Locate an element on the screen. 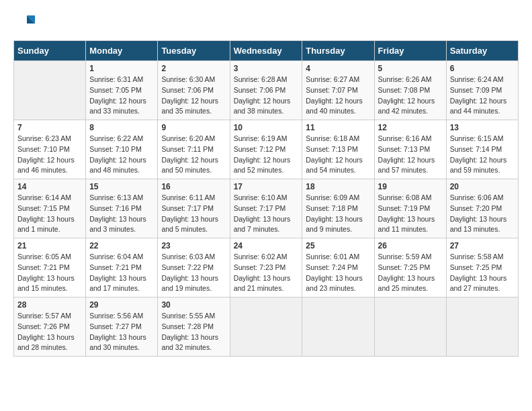 This screenshot has height=411, width=532. day-header-friday: Friday is located at coordinates (410, 51).